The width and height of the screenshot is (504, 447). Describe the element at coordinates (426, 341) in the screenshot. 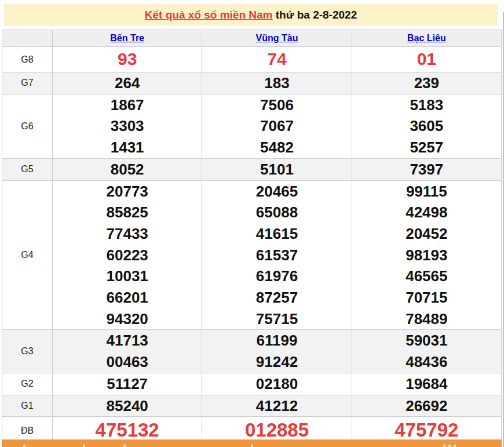

I see `prize-number: 59031` at that location.